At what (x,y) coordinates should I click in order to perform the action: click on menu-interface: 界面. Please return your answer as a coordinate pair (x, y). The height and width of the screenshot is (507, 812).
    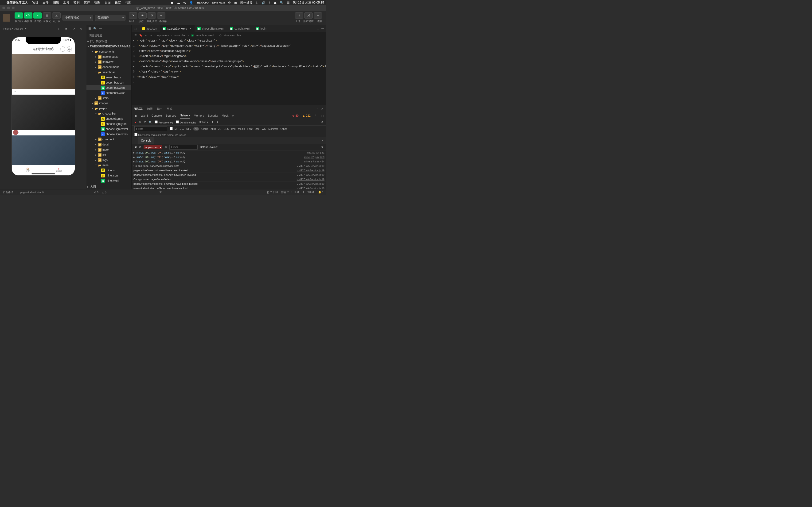
    Looking at the image, I should click on (108, 3).